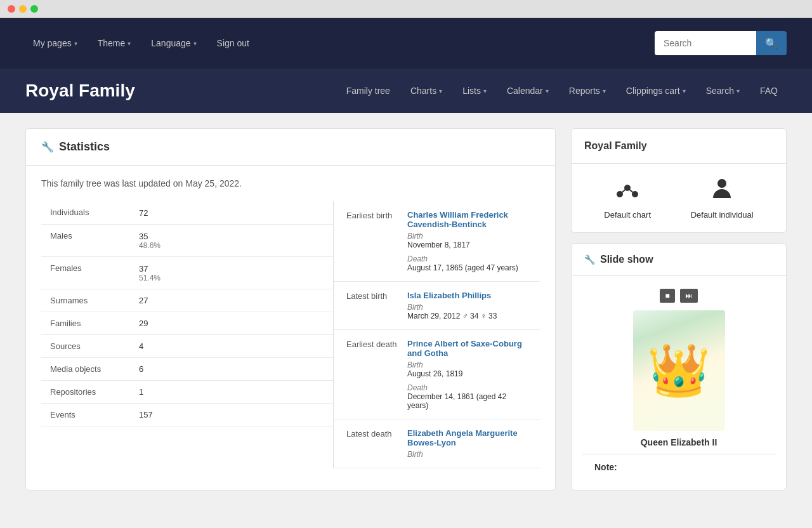 The width and height of the screenshot is (812, 528). I want to click on nav-family-tree: Family tree, so click(368, 91).